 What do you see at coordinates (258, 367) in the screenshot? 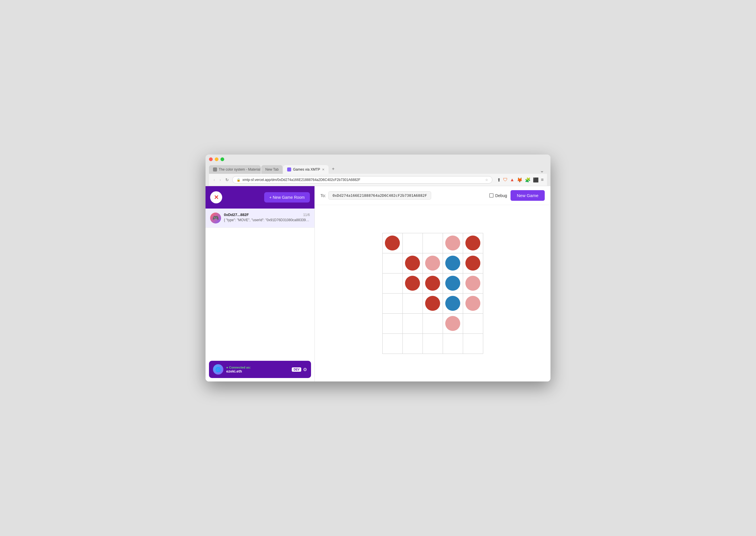
I see `connected-label: Connected as:` at bounding box center [258, 367].